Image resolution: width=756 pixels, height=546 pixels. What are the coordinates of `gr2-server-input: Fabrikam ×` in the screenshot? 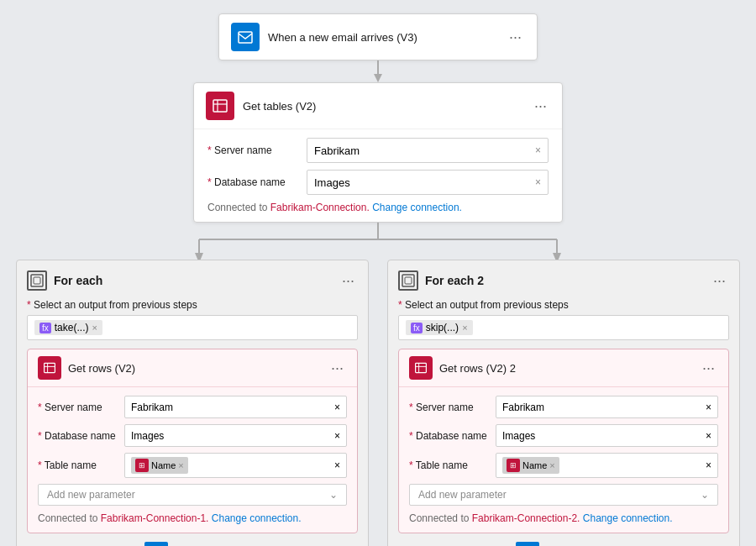 It's located at (606, 407).